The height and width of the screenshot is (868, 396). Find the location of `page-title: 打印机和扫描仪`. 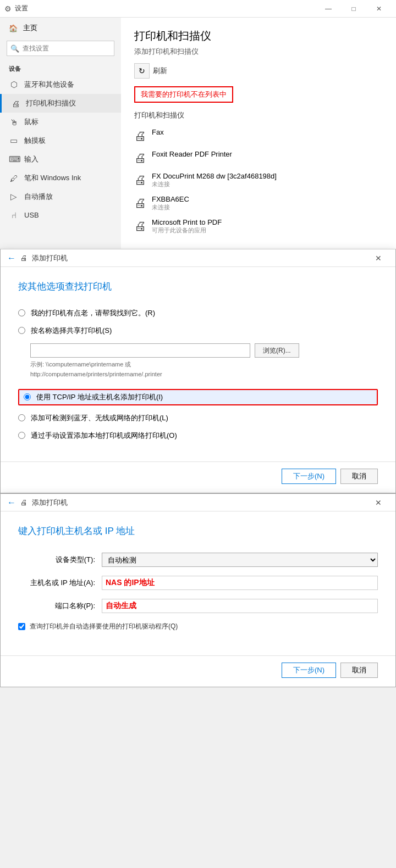

page-title: 打印机和扫描仪 is located at coordinates (258, 36).